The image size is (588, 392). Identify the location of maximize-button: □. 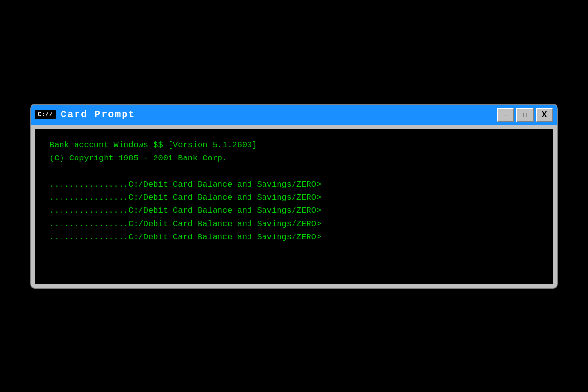
(525, 115).